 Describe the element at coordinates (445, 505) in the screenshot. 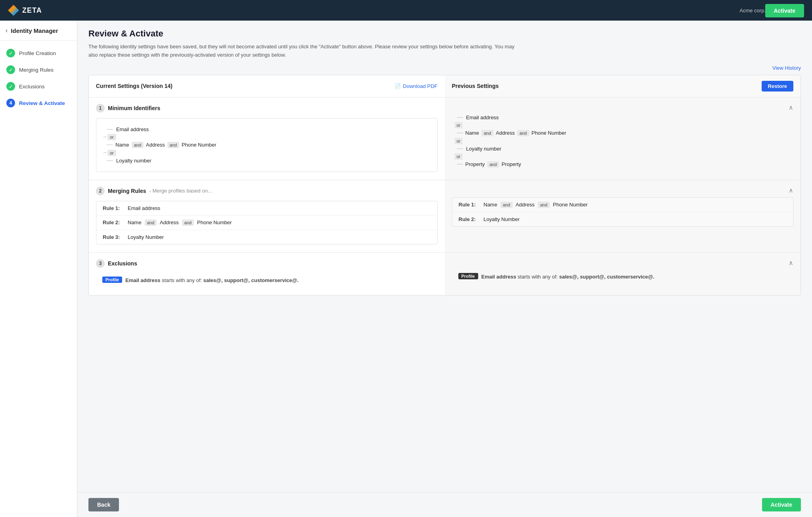

I see `footer: Back Activate` at that location.